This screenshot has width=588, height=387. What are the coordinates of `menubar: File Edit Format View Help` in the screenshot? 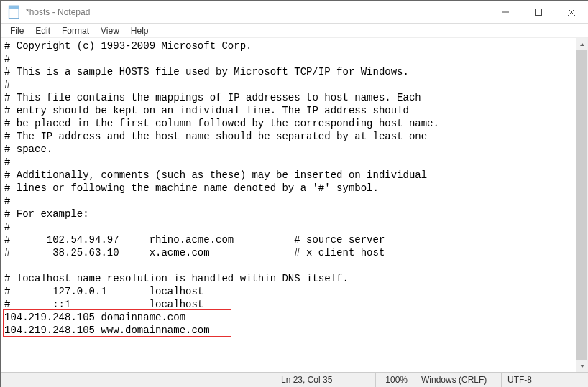 It's located at (295, 31).